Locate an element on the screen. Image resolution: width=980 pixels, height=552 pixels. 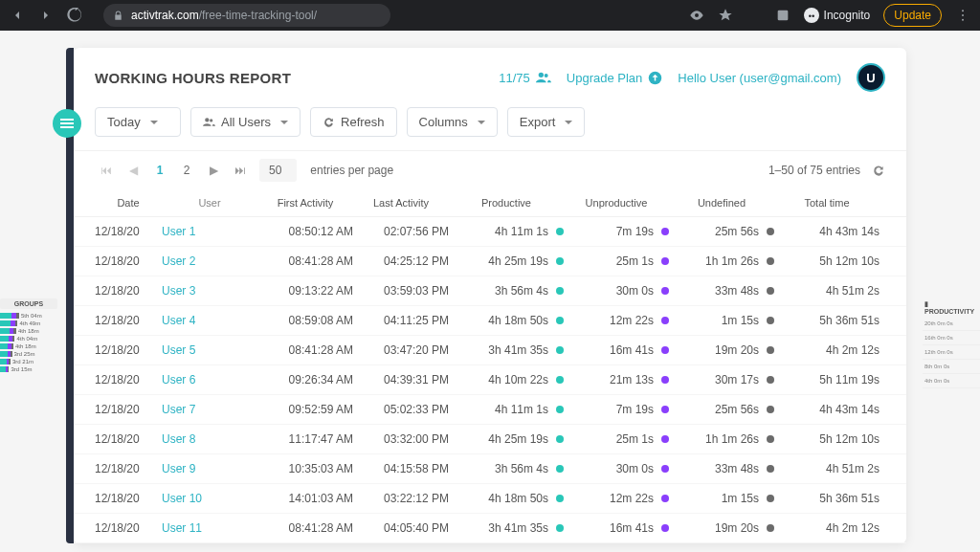
cell-user: User 5 is located at coordinates (210, 350).